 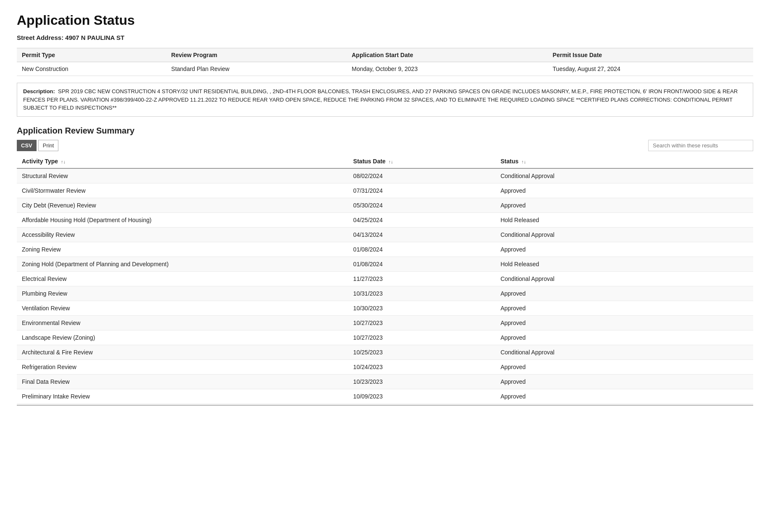 What do you see at coordinates (385, 100) in the screenshot?
I see `description-box: Description: SPR 2019 CBC NEW CONSTRUCTI…` at bounding box center [385, 100].